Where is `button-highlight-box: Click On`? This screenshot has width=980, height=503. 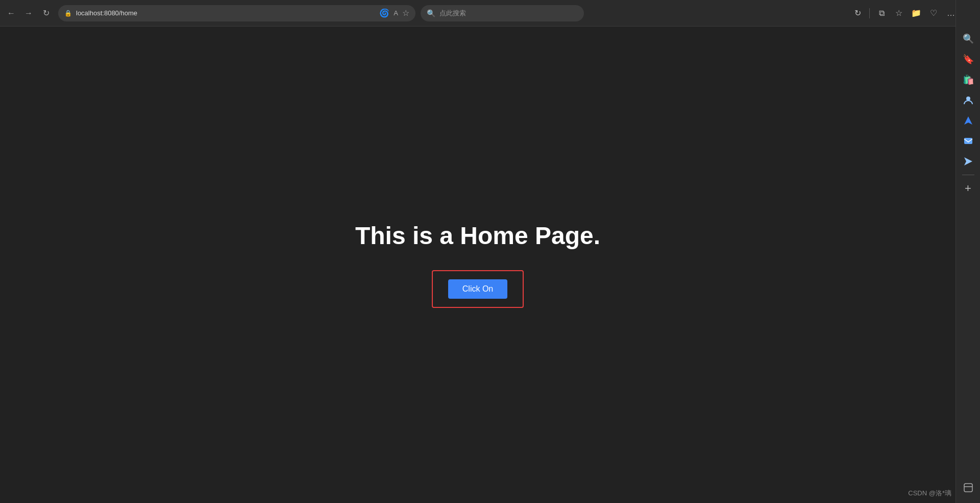
button-highlight-box: Click On is located at coordinates (478, 289).